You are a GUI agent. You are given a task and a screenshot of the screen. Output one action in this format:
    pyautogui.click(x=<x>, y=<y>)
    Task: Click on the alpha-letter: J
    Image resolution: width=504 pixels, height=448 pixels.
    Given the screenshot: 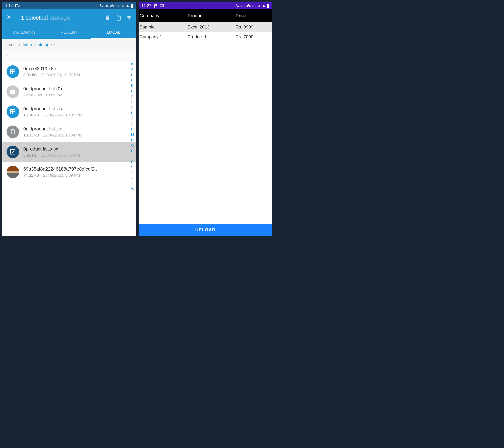 What is the action you would take?
    pyautogui.click(x=133, y=118)
    